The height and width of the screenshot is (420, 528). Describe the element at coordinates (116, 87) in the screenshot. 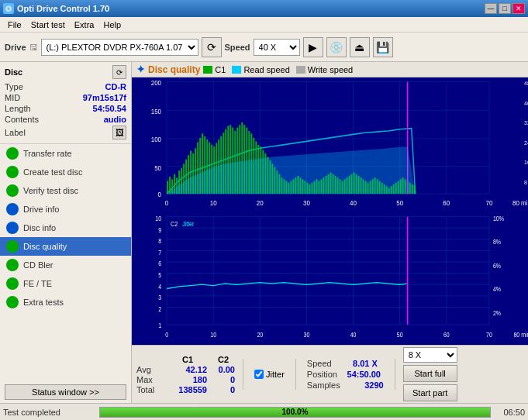

I see `disc-type-value: CD-R` at that location.